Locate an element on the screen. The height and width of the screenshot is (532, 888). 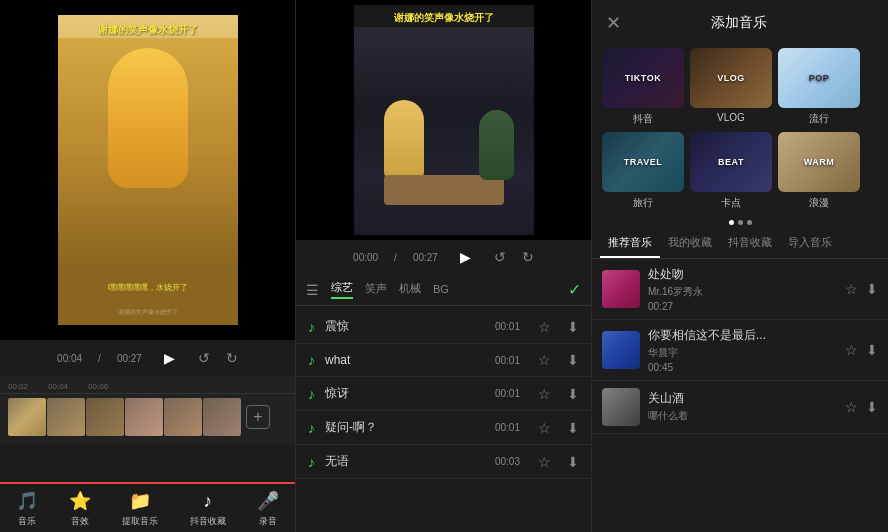
ruler-mark-3: 00:06 is located at coordinates (98, 386).